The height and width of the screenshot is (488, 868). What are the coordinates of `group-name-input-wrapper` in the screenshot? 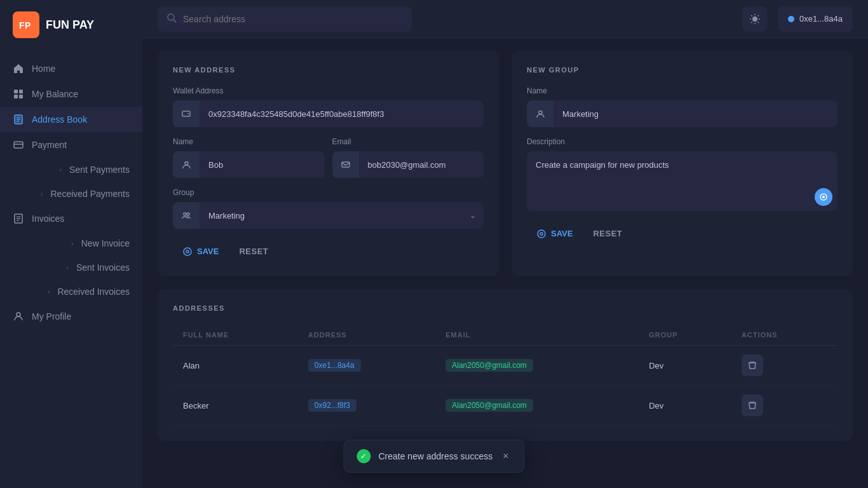 It's located at (682, 114).